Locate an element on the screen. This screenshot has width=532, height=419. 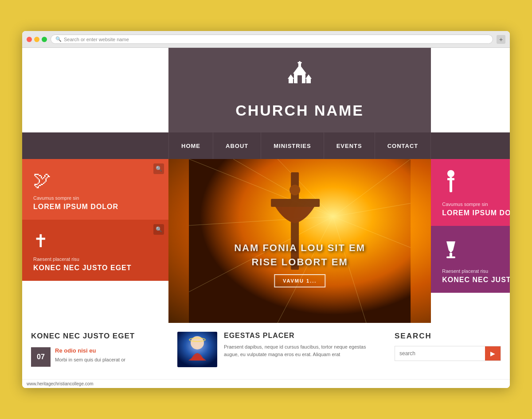
news-date: 07 is located at coordinates (41, 357).